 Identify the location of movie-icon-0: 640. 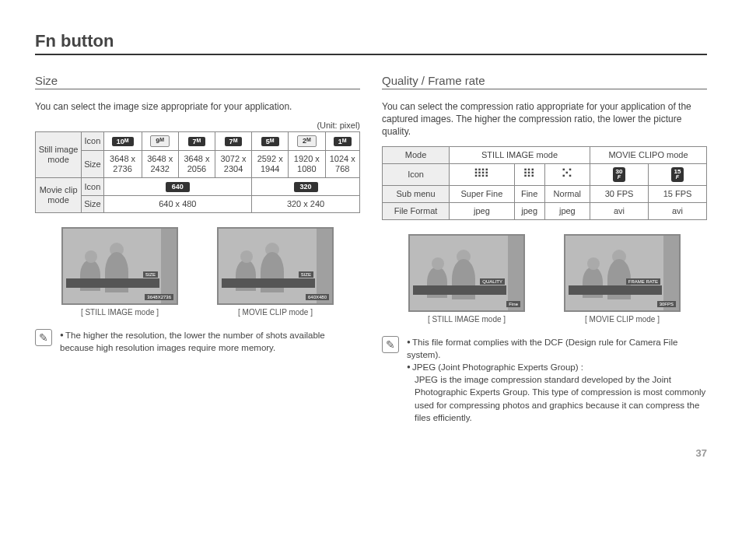
(177, 187).